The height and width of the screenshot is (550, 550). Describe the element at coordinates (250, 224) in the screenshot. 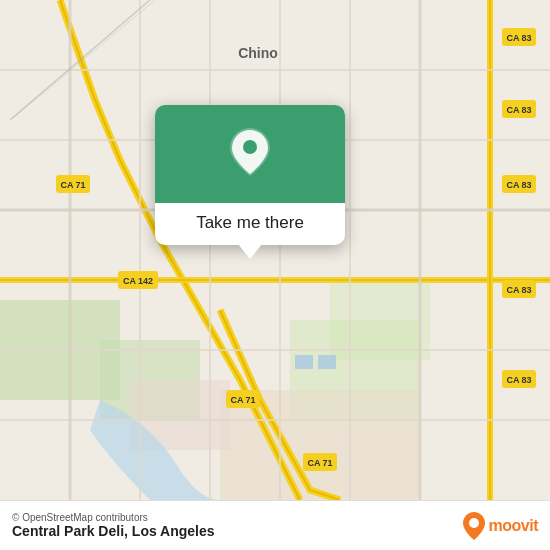

I see `take-me-there-button: Take me there` at that location.